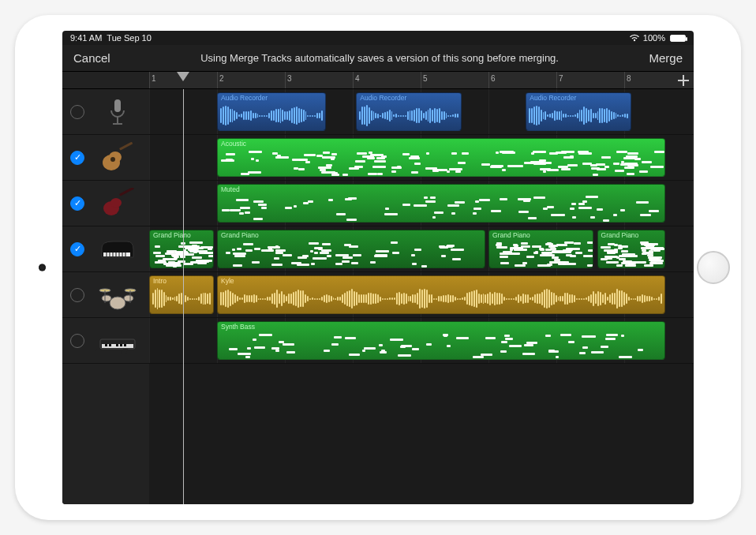 The image size is (756, 535). I want to click on bar-label: 6, so click(493, 79).